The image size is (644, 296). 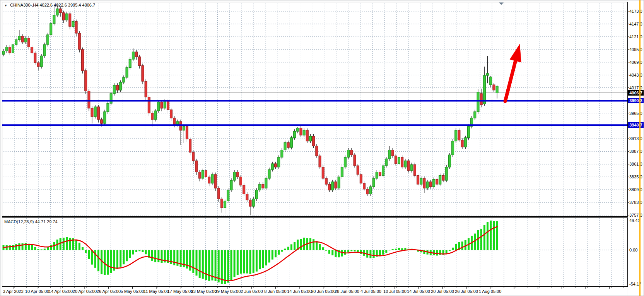 What do you see at coordinates (395, 291) in the screenshot?
I see `time-tick-label: 10 Jul 05:00` at bounding box center [395, 291].